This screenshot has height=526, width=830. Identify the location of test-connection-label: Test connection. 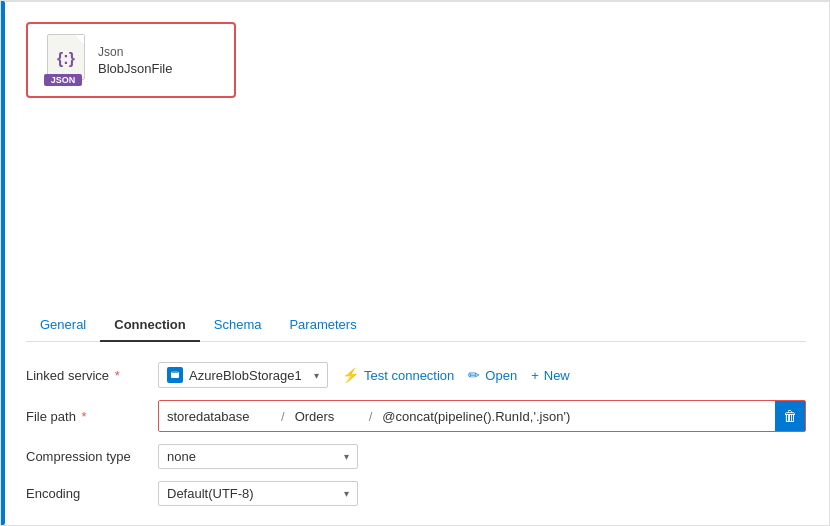
(409, 376).